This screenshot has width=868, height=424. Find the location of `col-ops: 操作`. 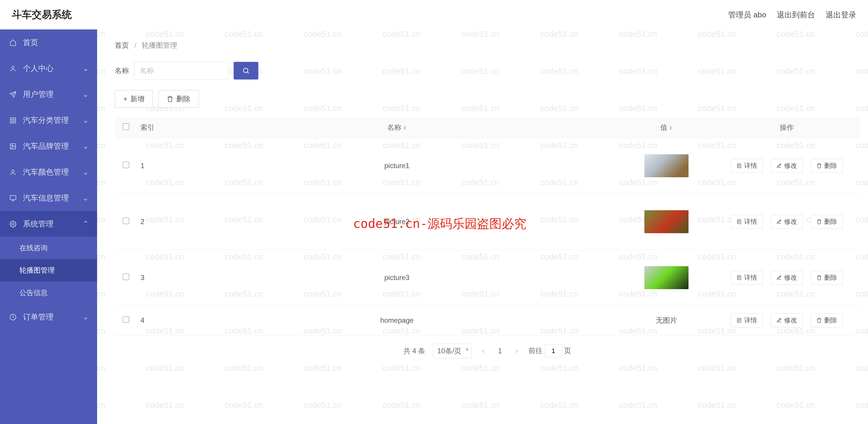

col-ops: 操作 is located at coordinates (787, 128).